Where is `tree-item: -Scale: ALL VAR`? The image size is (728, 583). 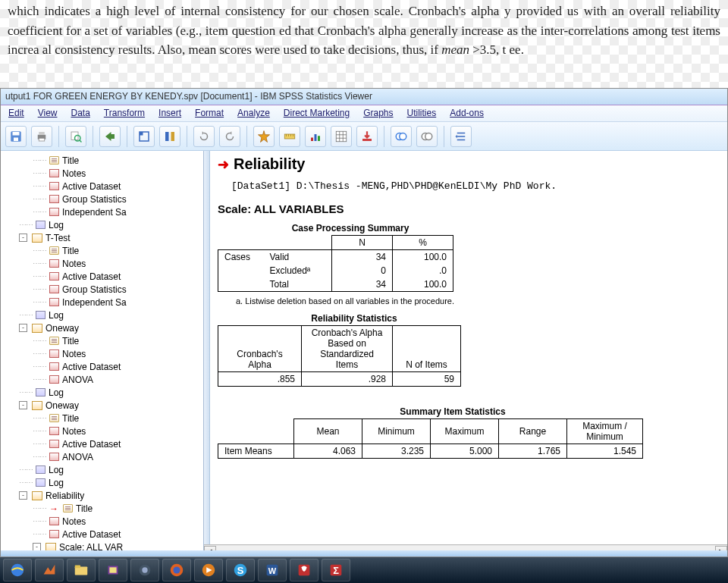
tree-item: -Scale: ALL VAR is located at coordinates (102, 546).